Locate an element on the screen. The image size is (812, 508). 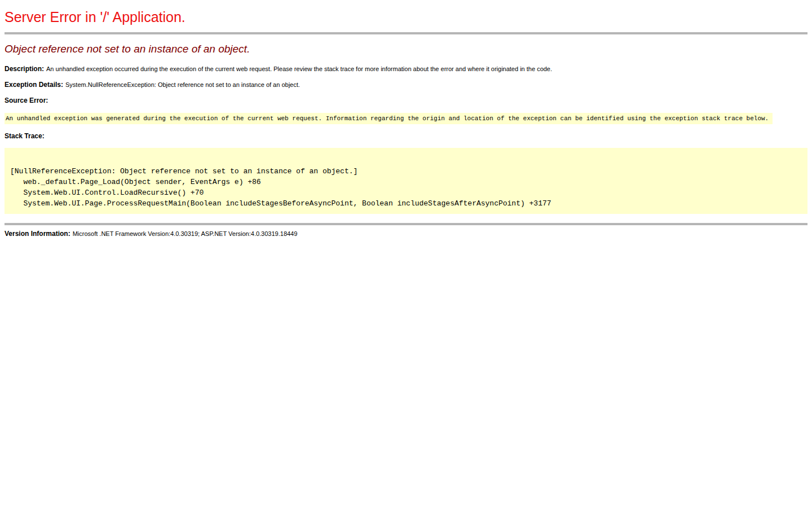
page-title: Server Error in '/' Application. is located at coordinates (406, 17).